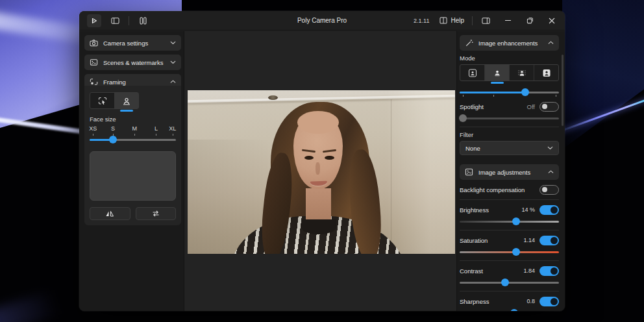 Image resolution: width=644 pixels, height=322 pixels. Describe the element at coordinates (549, 190) in the screenshot. I see `backlight-toggle` at that location.